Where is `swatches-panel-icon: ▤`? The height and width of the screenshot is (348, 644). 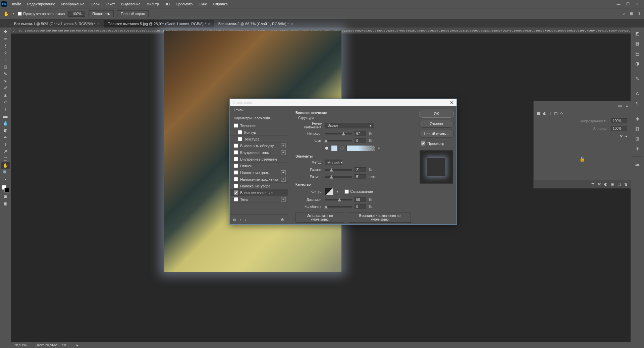 swatches-panel-icon: ▤ is located at coordinates (637, 53).